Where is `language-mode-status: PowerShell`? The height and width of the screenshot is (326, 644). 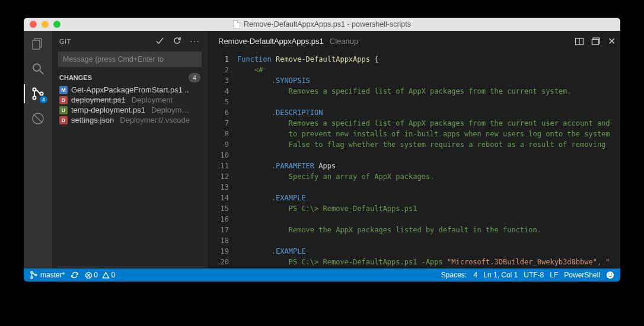 language-mode-status: PowerShell is located at coordinates (582, 275).